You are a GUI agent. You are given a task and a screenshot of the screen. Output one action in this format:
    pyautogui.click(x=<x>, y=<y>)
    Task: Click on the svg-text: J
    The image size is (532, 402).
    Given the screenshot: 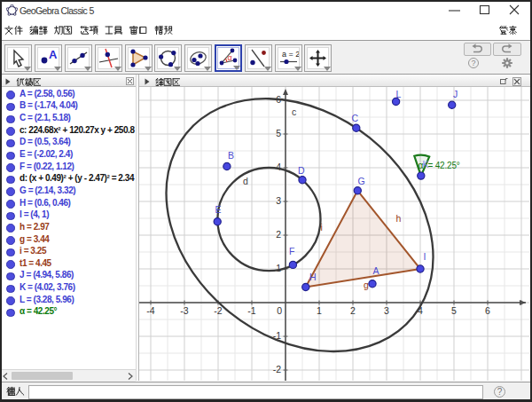 What is the action you would take?
    pyautogui.click(x=456, y=94)
    